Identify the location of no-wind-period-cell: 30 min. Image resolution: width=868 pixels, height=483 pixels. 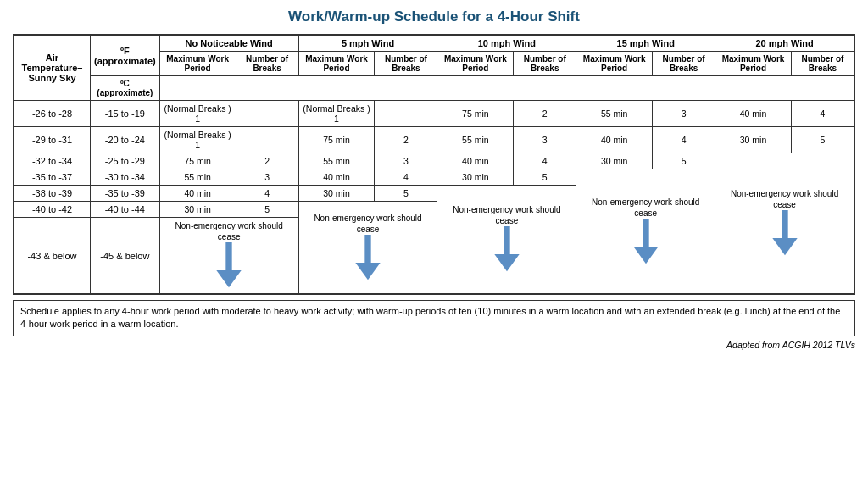
(198, 210).